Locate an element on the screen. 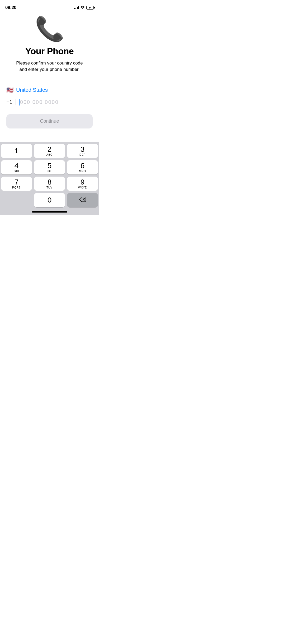  phone-field-container: 000 000 0000 is located at coordinates (56, 102).